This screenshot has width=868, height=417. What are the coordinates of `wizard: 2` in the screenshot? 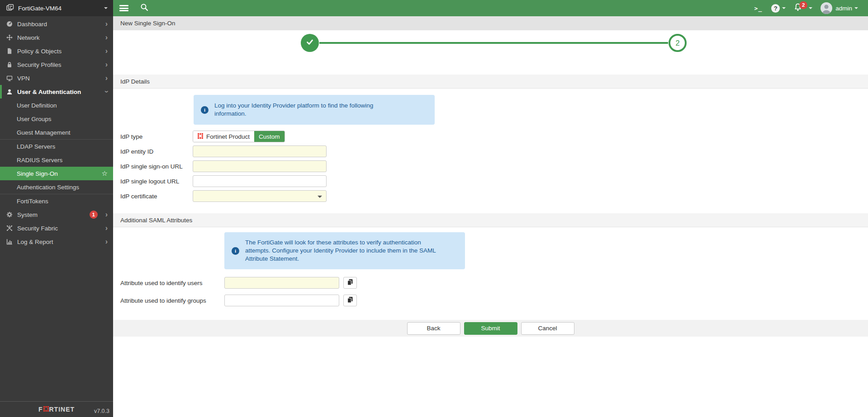 It's located at (490, 52).